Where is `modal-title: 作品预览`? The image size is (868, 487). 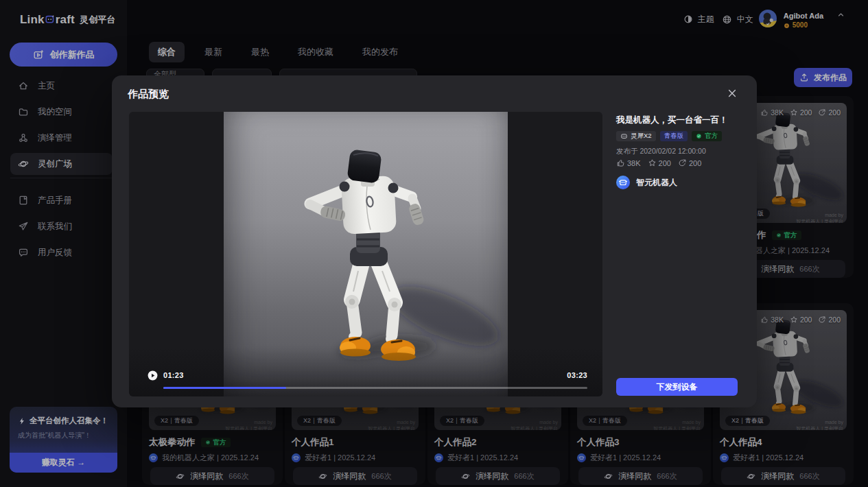
modal-title: 作品预览 is located at coordinates (148, 95).